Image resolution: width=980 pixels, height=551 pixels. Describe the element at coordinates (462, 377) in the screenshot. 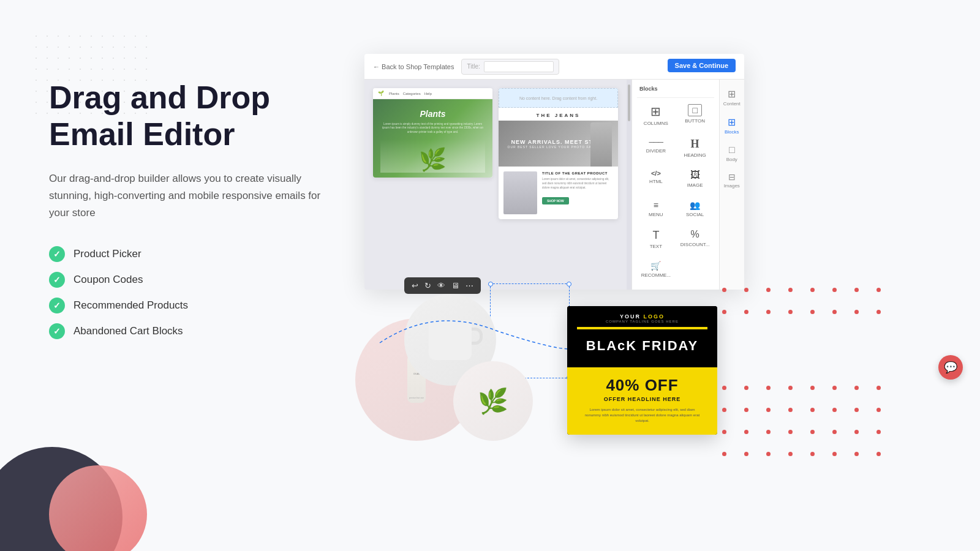

I see `floating-products-area: OUAI premium hair care 🌿` at that location.